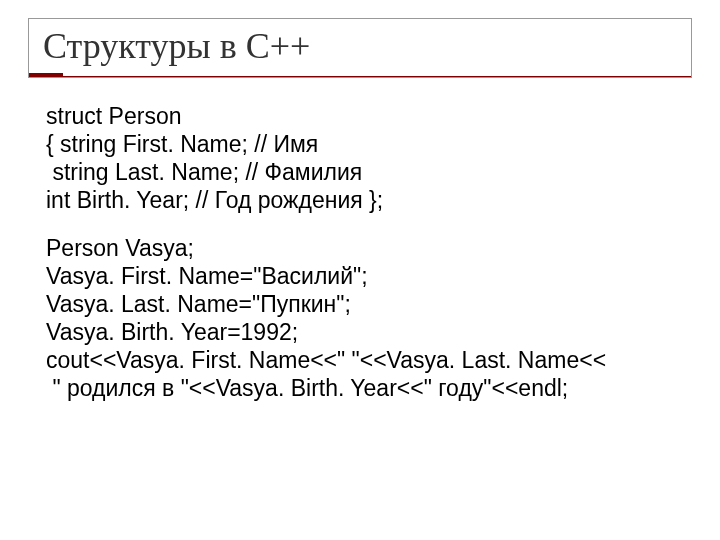  Describe the element at coordinates (364, 304) in the screenshot. I see `code-line: Vasya. Last. Name="Пупкин";` at that location.